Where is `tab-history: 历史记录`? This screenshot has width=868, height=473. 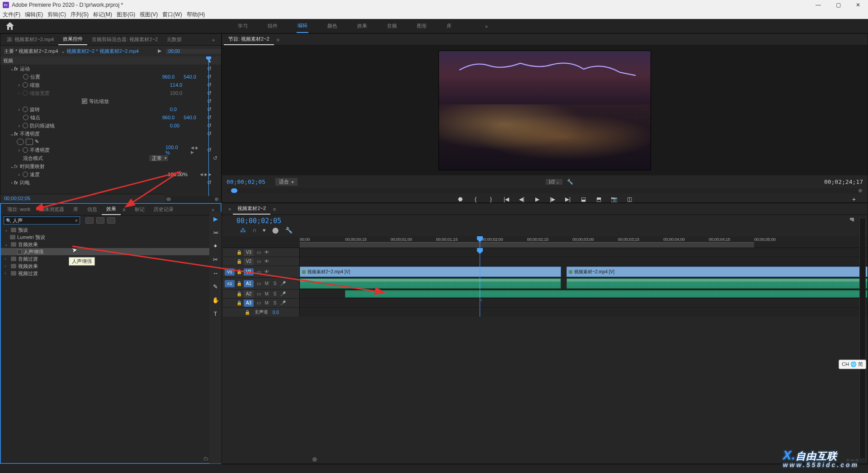
tab-history: 历史记录 is located at coordinates (164, 210).